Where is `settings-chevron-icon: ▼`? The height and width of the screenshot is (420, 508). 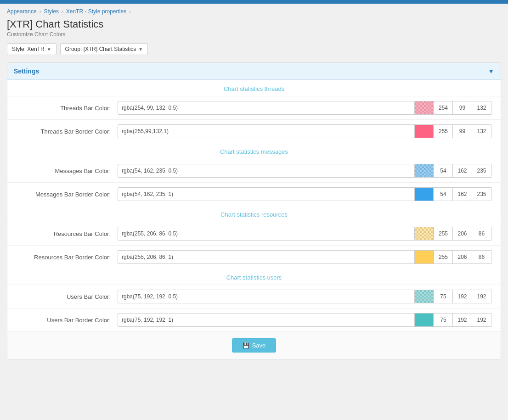
settings-chevron-icon: ▼ is located at coordinates (491, 71).